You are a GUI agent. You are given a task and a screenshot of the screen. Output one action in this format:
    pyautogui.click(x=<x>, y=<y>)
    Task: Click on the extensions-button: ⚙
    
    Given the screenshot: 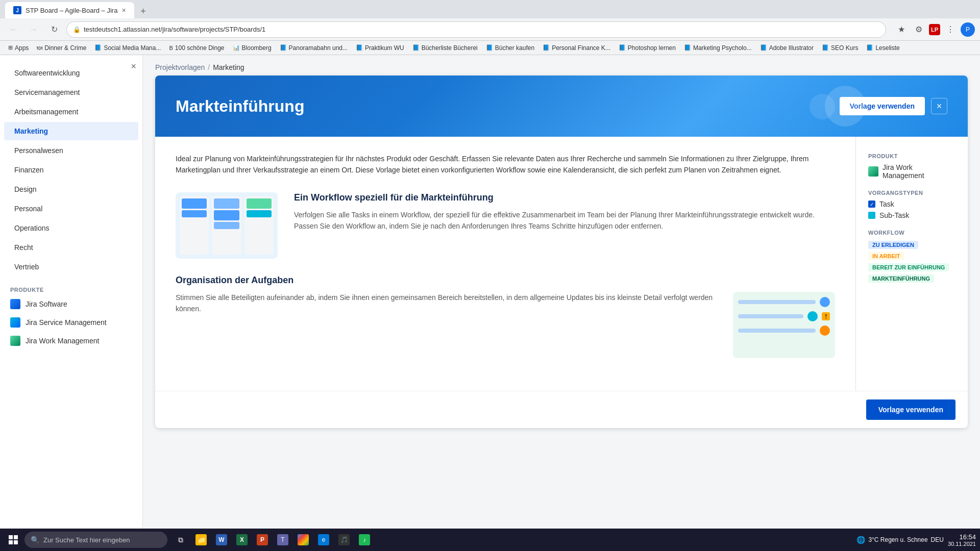 What is the action you would take?
    pyautogui.click(x=919, y=30)
    